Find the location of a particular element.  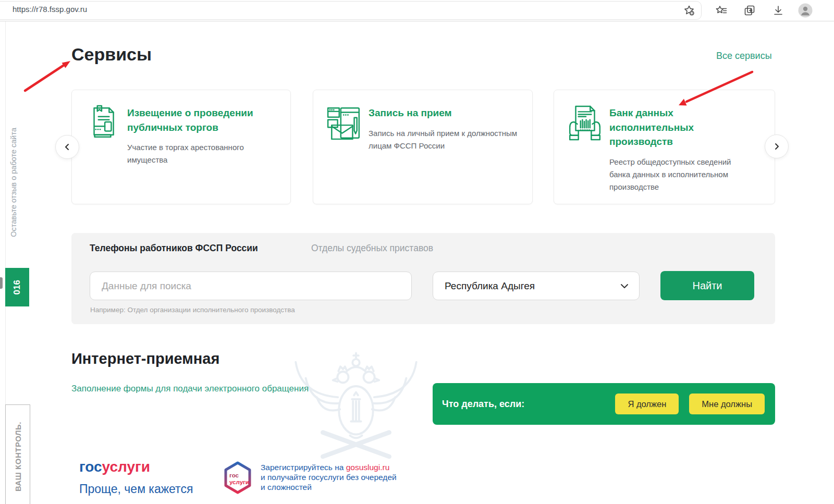

service-card-title: Запись на прием is located at coordinates (445, 113).